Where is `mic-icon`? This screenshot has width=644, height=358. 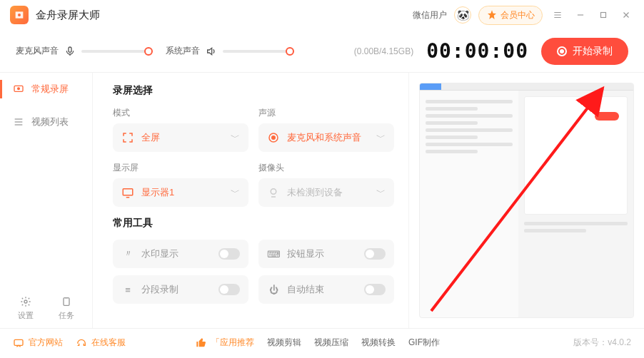 mic-icon is located at coordinates (70, 51).